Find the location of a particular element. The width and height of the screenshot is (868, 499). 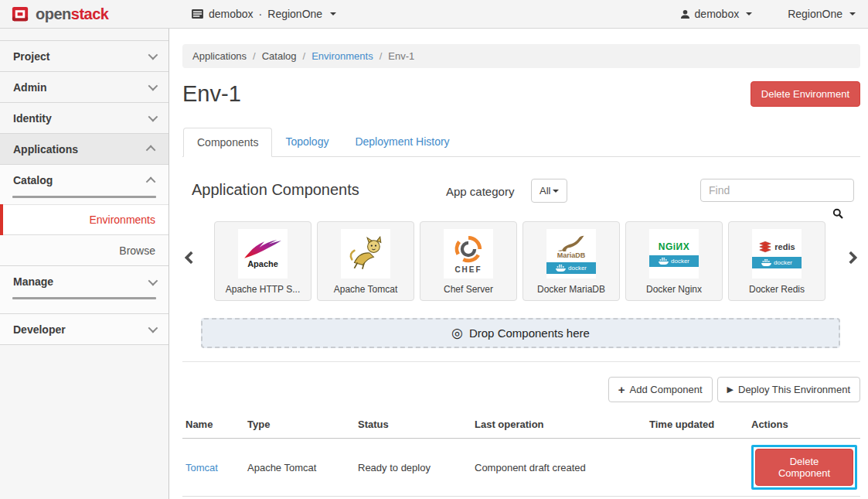

app-category-dropdown: All is located at coordinates (549, 190).